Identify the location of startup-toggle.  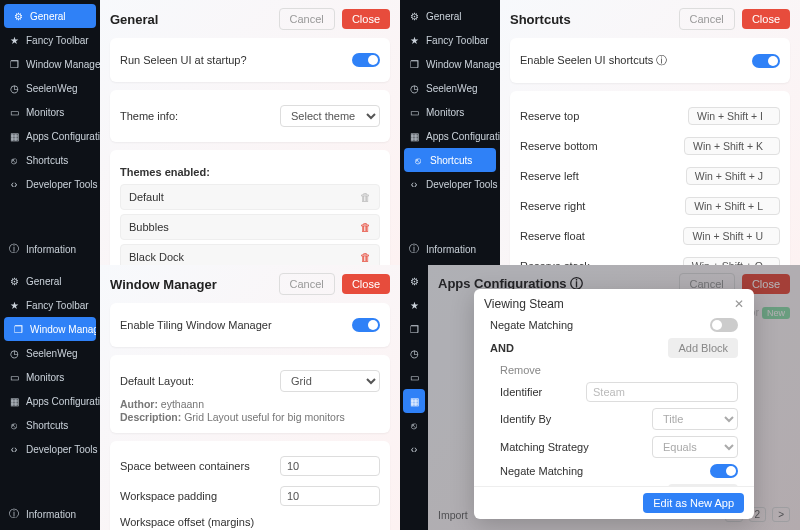
(366, 60).